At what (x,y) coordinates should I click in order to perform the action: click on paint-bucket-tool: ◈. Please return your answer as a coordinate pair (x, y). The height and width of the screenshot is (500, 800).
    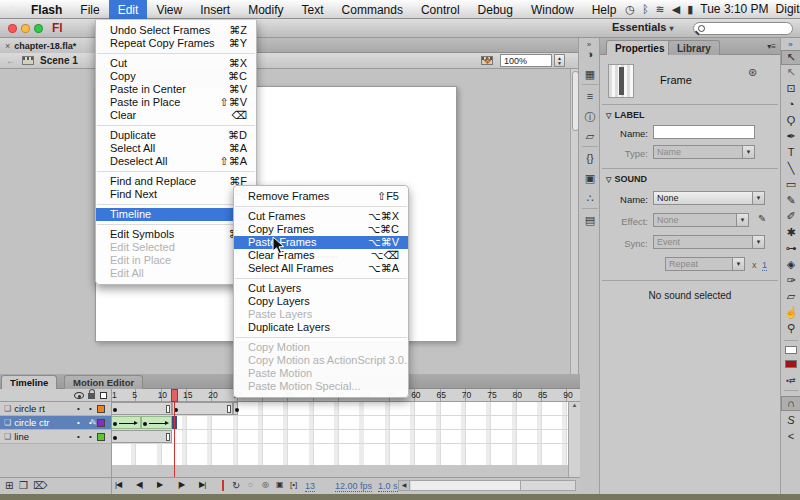
    Looking at the image, I should click on (790, 264).